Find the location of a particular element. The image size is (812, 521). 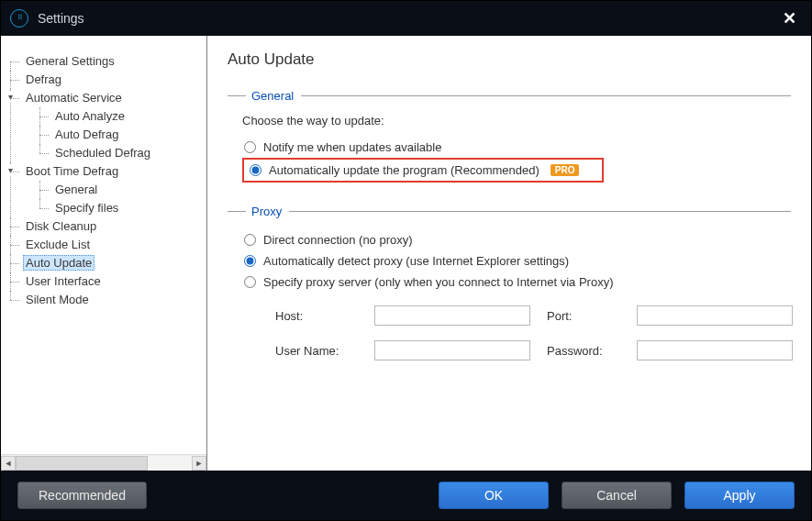

tree-item-auto-update: Auto Update is located at coordinates (59, 262).